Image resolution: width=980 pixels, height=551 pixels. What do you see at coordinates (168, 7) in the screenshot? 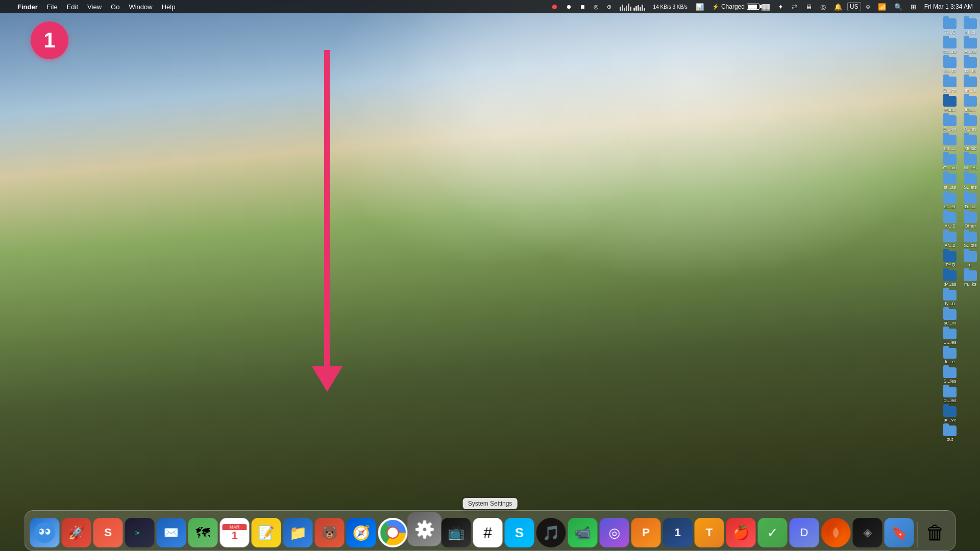
I see `menu-help: Help` at bounding box center [168, 7].